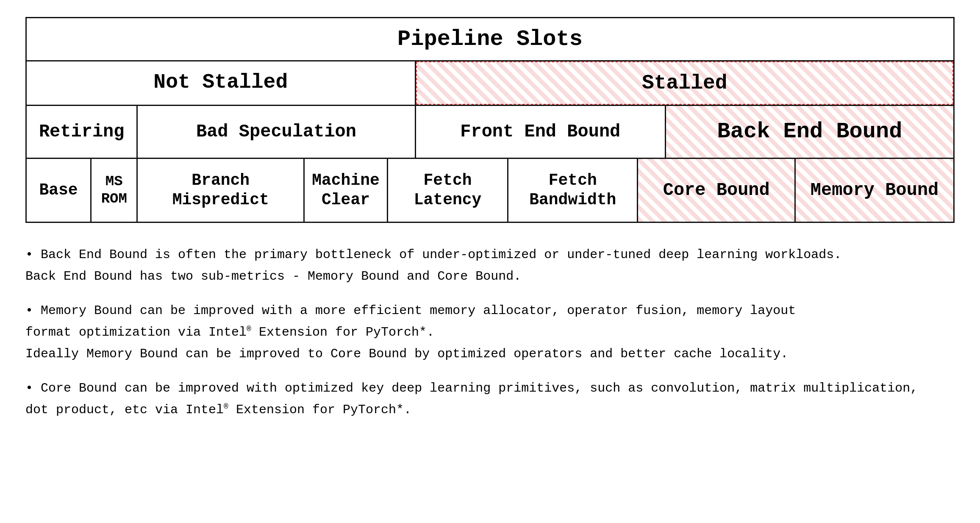 The height and width of the screenshot is (523, 980). What do you see at coordinates (221, 83) in the screenshot?
I see `not-stalled-cell: Not Stalled` at bounding box center [221, 83].